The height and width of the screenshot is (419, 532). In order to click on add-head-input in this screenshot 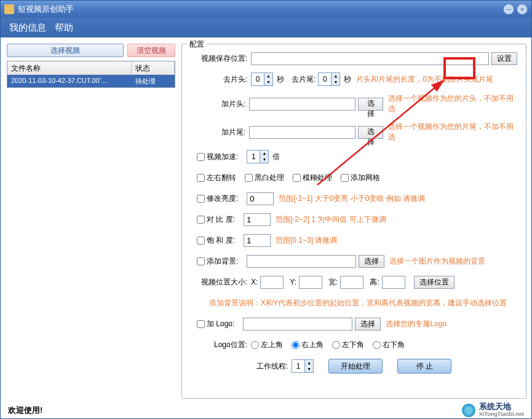, I will do `click(303, 104)`.